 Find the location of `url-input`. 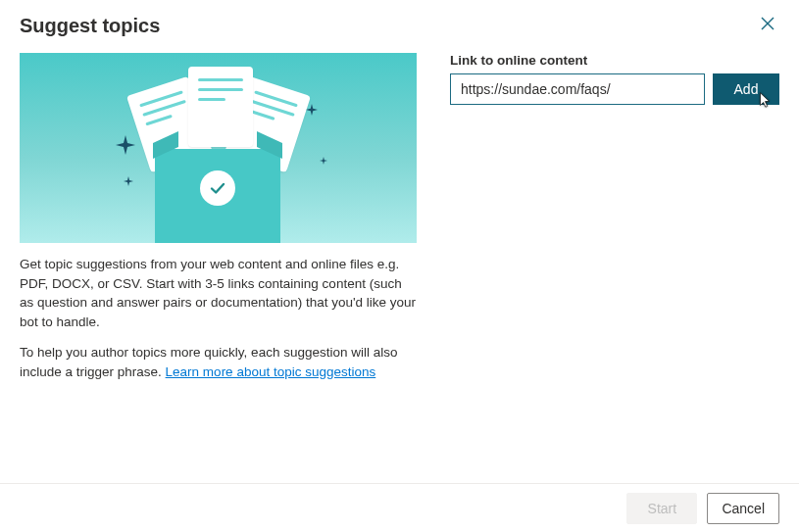

url-input is located at coordinates (577, 89).